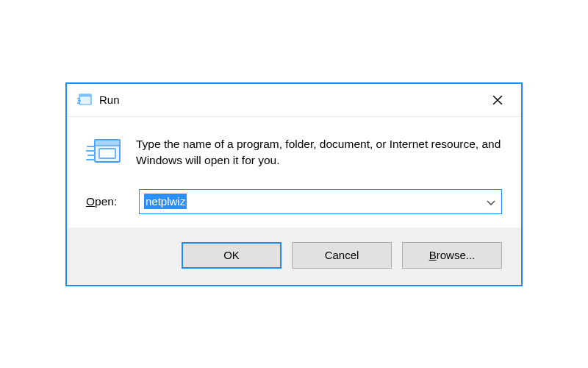 The width and height of the screenshot is (588, 368). What do you see at coordinates (104, 153) in the screenshot?
I see `run-large-icon` at bounding box center [104, 153].